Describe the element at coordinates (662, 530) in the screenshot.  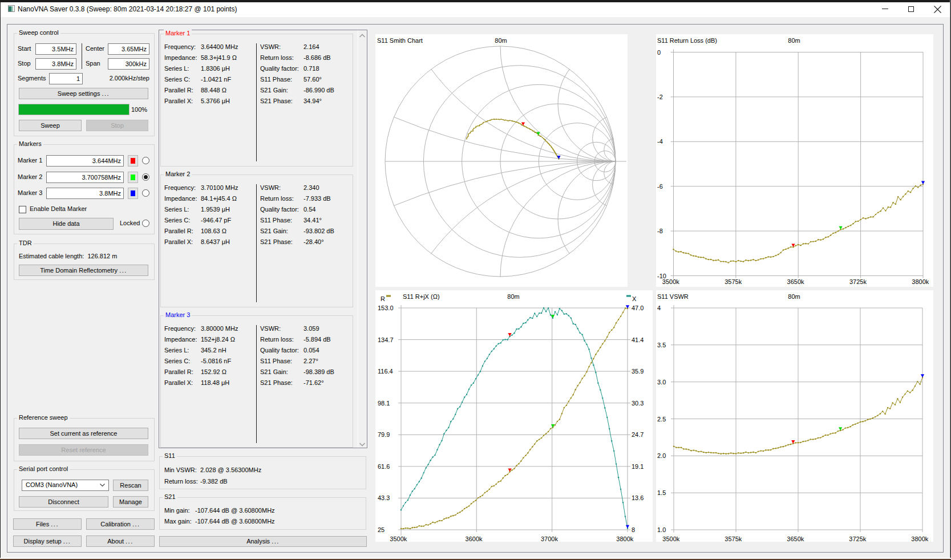
I see `svg-text: 1.0` at that location.